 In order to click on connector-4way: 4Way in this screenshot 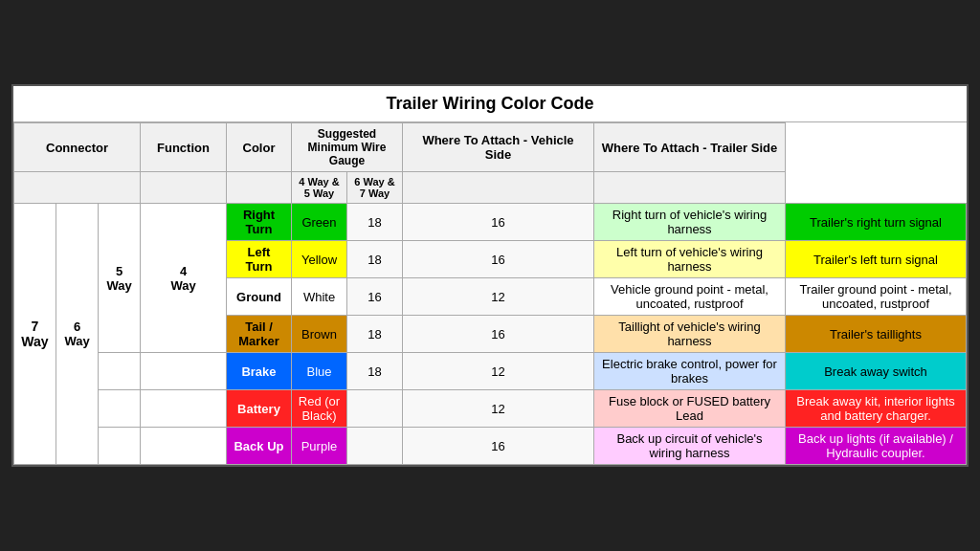, I will do `click(184, 278)`.